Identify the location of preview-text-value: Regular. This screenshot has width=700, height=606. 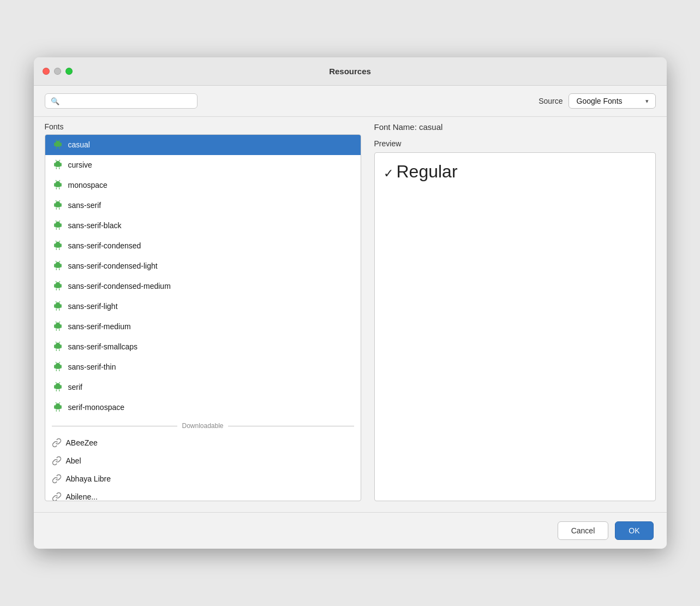
(427, 171).